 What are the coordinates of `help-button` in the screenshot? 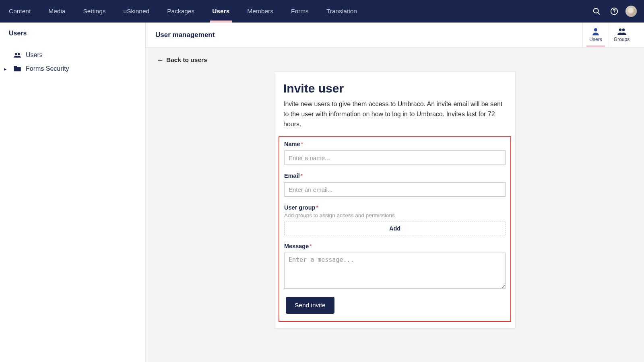 It's located at (614, 11).